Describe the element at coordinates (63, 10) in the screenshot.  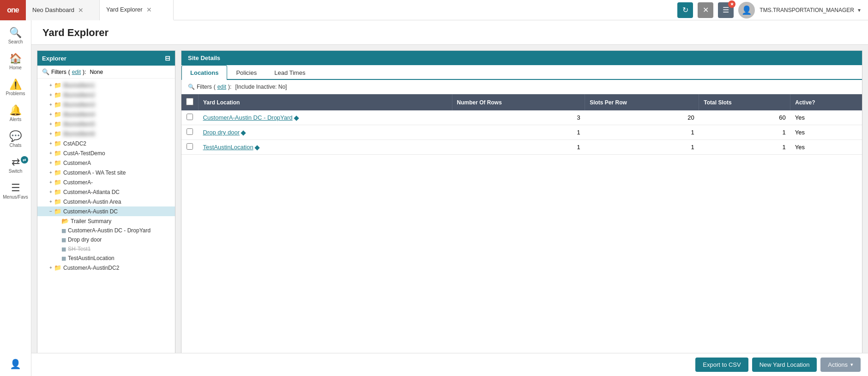
I see `tab-neo-dashboard: Neo Dashboard ✕` at that location.